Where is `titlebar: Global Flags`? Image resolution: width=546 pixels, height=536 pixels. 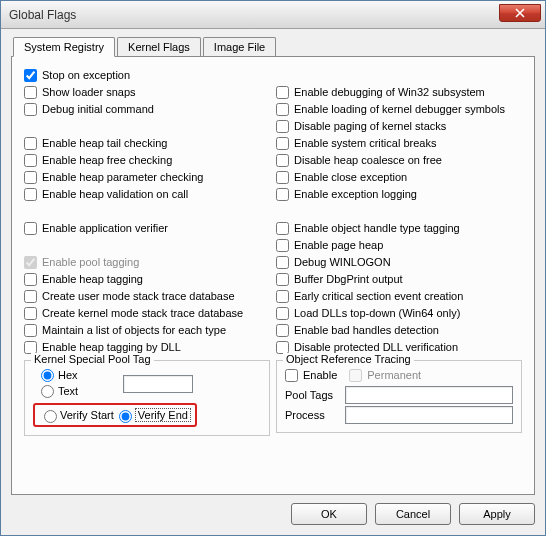 titlebar: Global Flags is located at coordinates (273, 15).